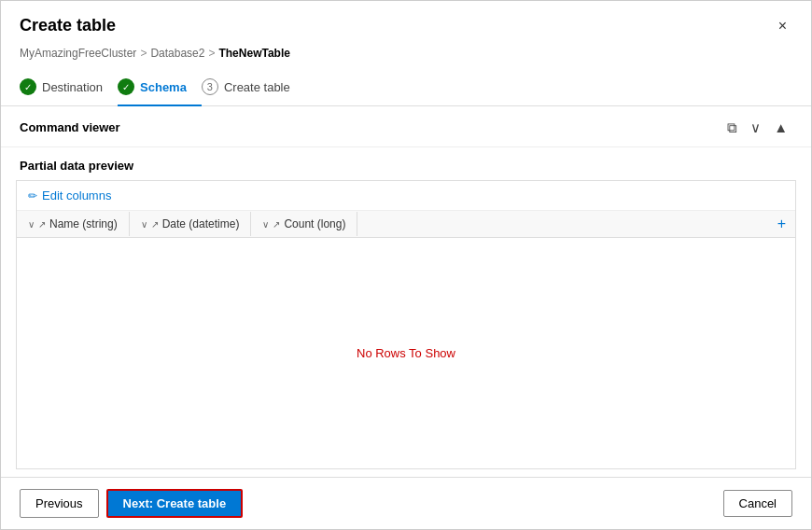 The image size is (812, 530). I want to click on expand-icon-button: ∨, so click(756, 127).